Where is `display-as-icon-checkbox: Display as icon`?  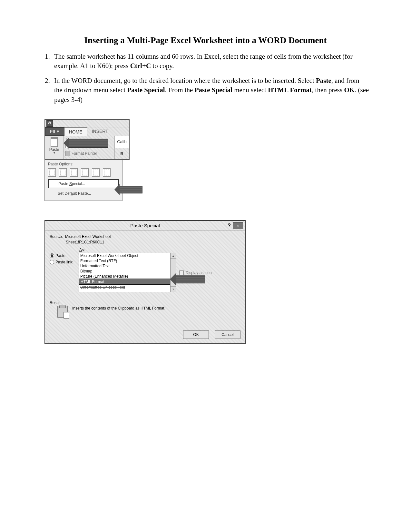
display-as-icon-checkbox: Display as icon is located at coordinates (195, 272).